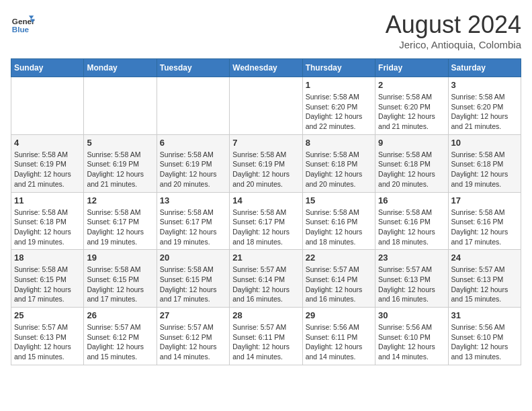  Describe the element at coordinates (266, 142) in the screenshot. I see `day-number: 7` at that location.